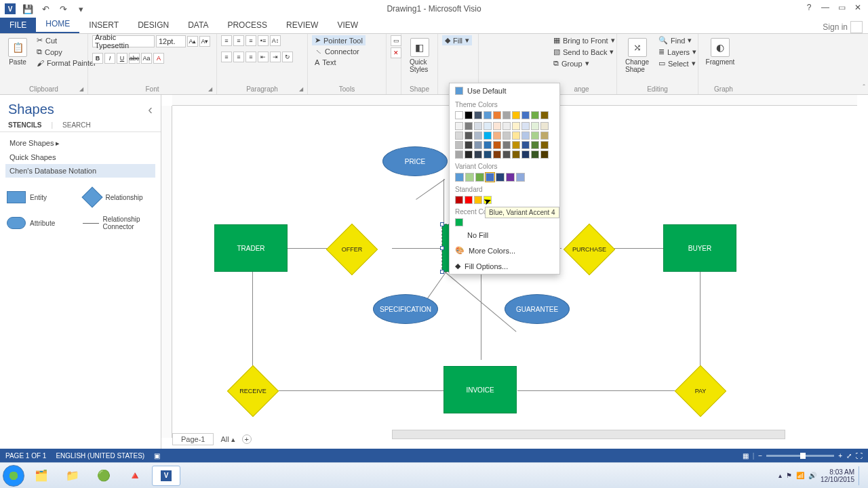 The image size is (868, 488). Describe the element at coordinates (809, 7) in the screenshot. I see `help-icon: ?` at that location.